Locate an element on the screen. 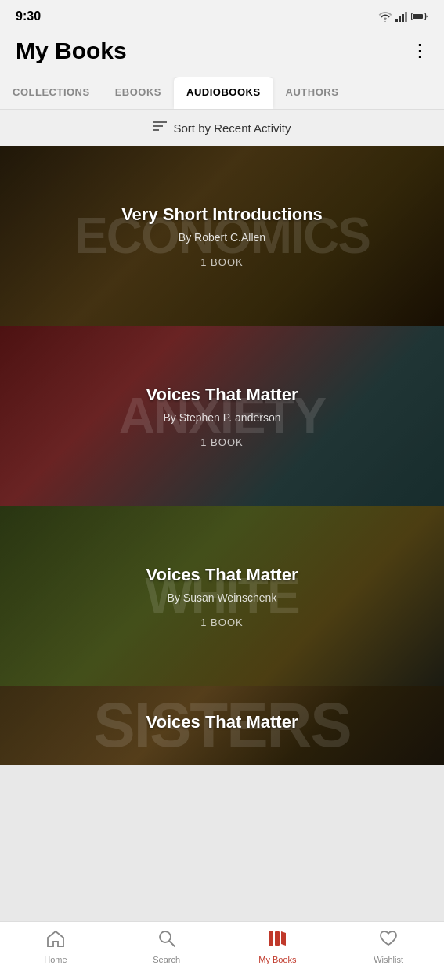  sort-icon is located at coordinates (160, 128).